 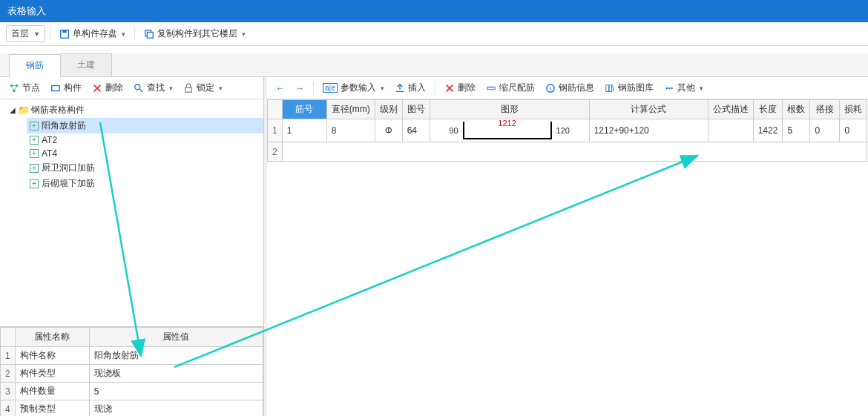 I want to click on chevron-down-icon: ▼, so click(x=37, y=34).